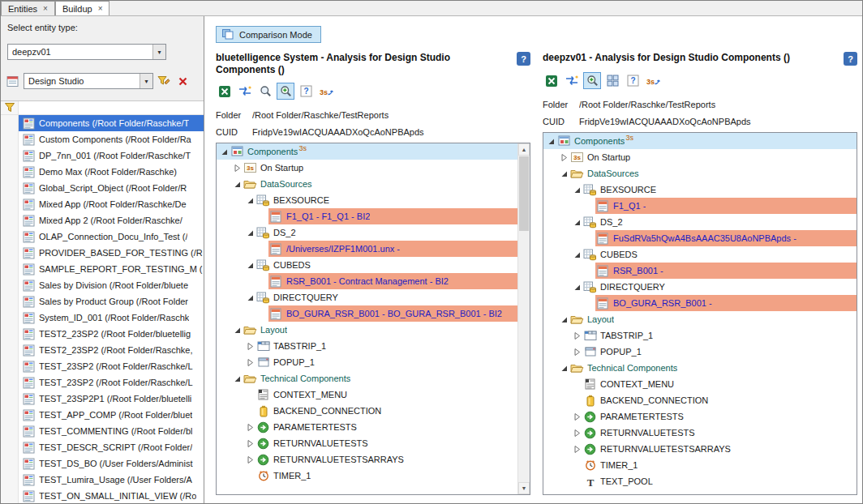 Image resolution: width=863 pixels, height=504 pixels. I want to click on tree-row: BEXSOURCE, so click(367, 200).